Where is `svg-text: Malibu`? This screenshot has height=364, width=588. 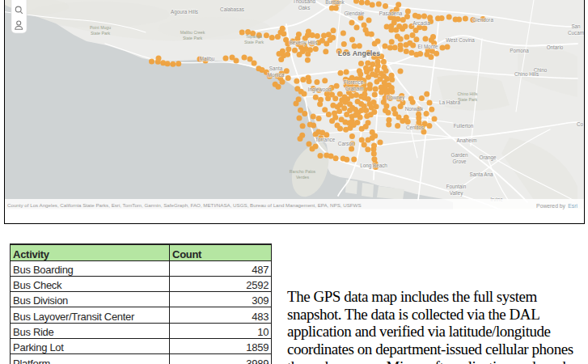 svg-text: Malibu is located at coordinates (207, 58).